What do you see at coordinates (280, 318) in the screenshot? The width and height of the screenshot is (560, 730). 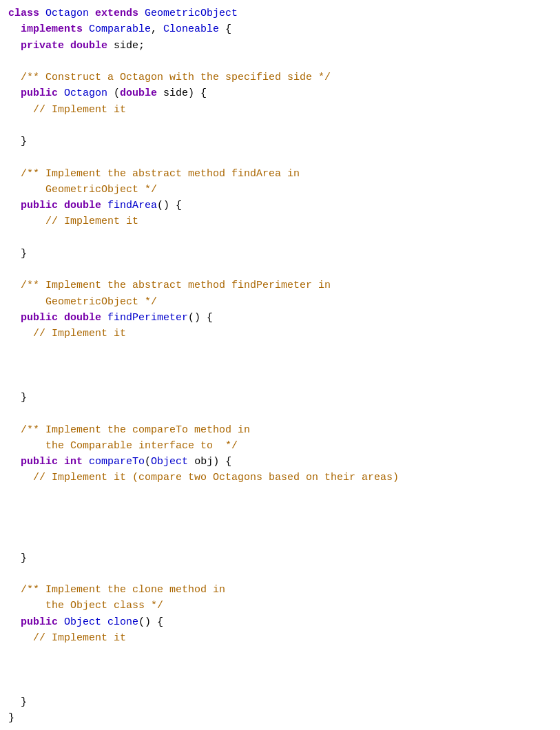 I see `code-line: public double findPerimeter() {` at bounding box center [280, 318].